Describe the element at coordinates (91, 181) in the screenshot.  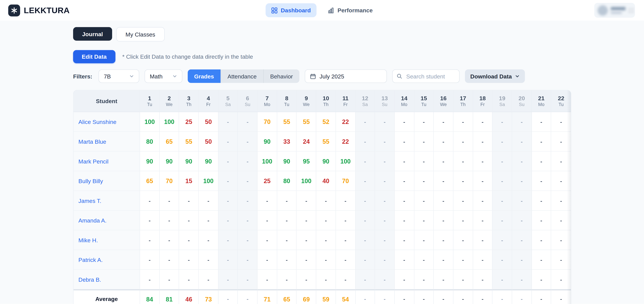
I see `student-link: Bully Billy` at that location.